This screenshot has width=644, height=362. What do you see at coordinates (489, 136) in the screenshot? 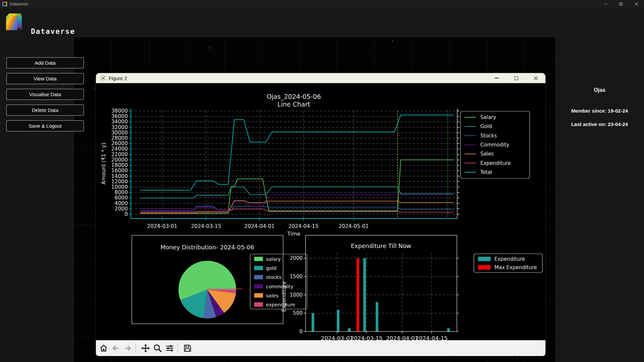
I see `legend-label: Stocks` at bounding box center [489, 136].